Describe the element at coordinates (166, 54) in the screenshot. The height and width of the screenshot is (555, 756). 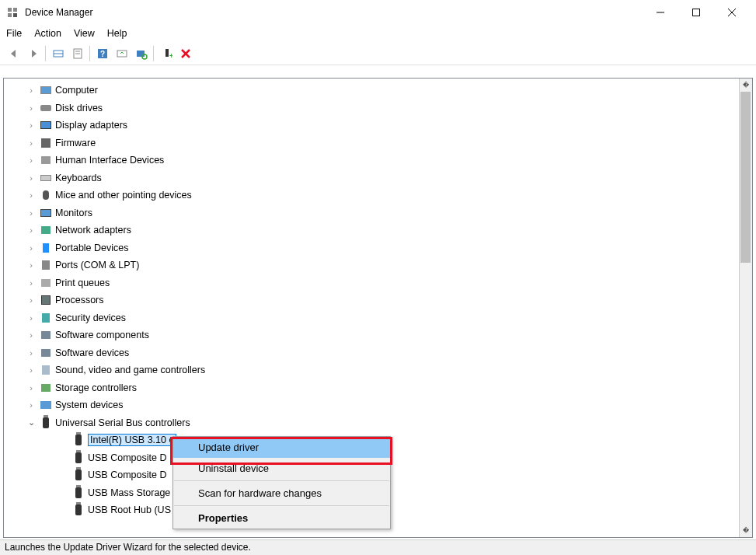
I see `add-hardware-button: +` at that location.